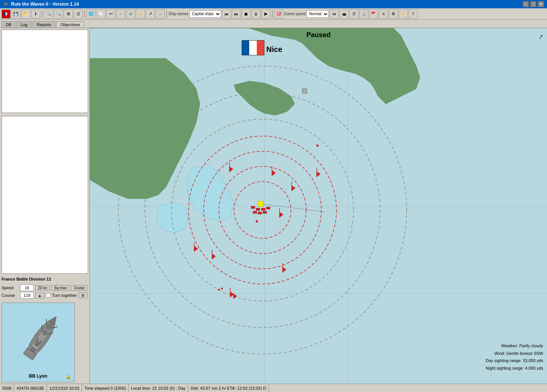 This screenshot has width=547, height=392. Describe the element at coordinates (274, 4) in the screenshot. I see `title-bar: 🎮 Rule the Waves II - Version 1.14 ─ □ ✕` at that location.